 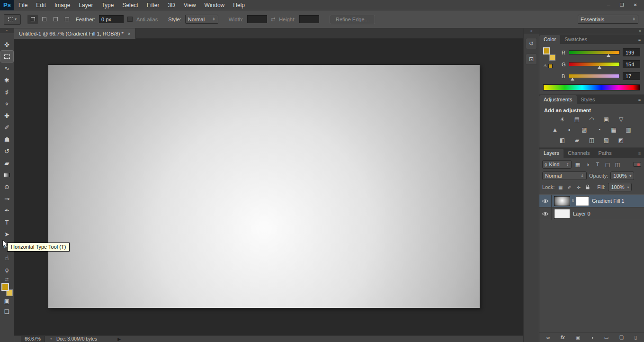 I want to click on menu-layer: Layer, so click(x=86, y=5).